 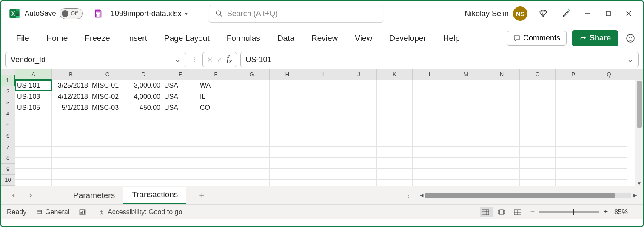 I want to click on cell-Q9, so click(x=609, y=174).